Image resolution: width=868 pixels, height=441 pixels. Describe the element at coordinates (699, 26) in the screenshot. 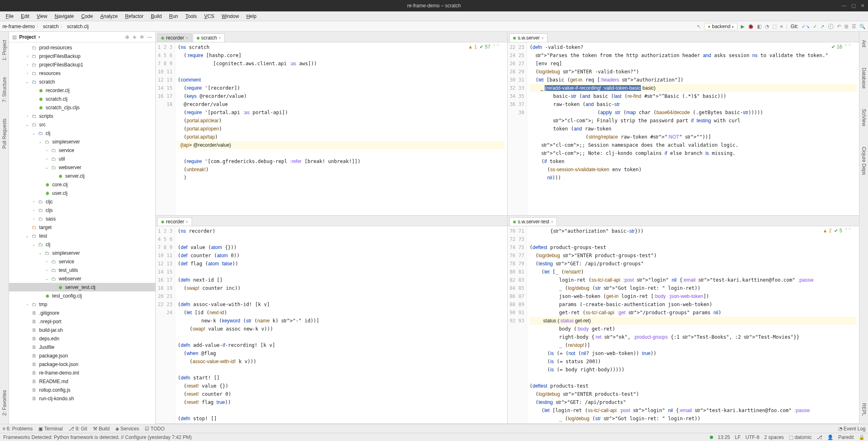

I see `back-arrow-icon: ↖` at that location.